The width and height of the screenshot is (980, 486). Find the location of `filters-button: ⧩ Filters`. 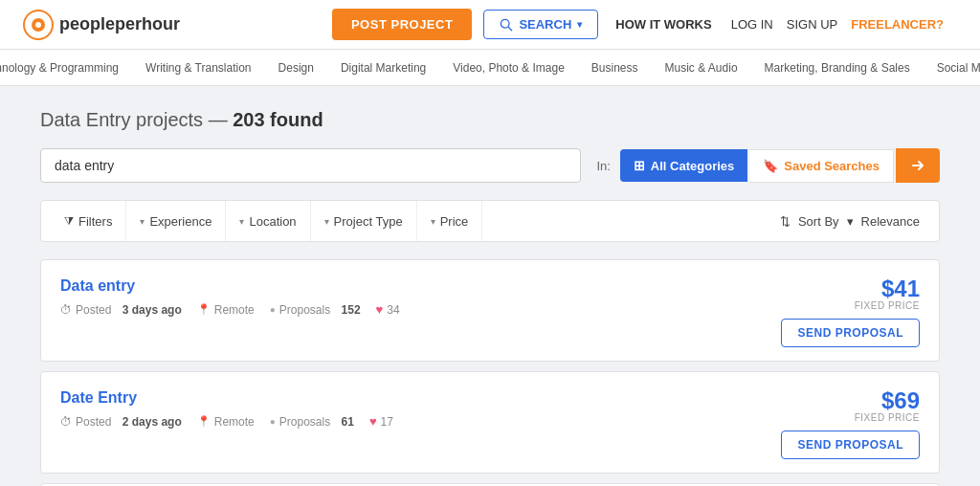

filters-button: ⧩ Filters is located at coordinates (88, 221).